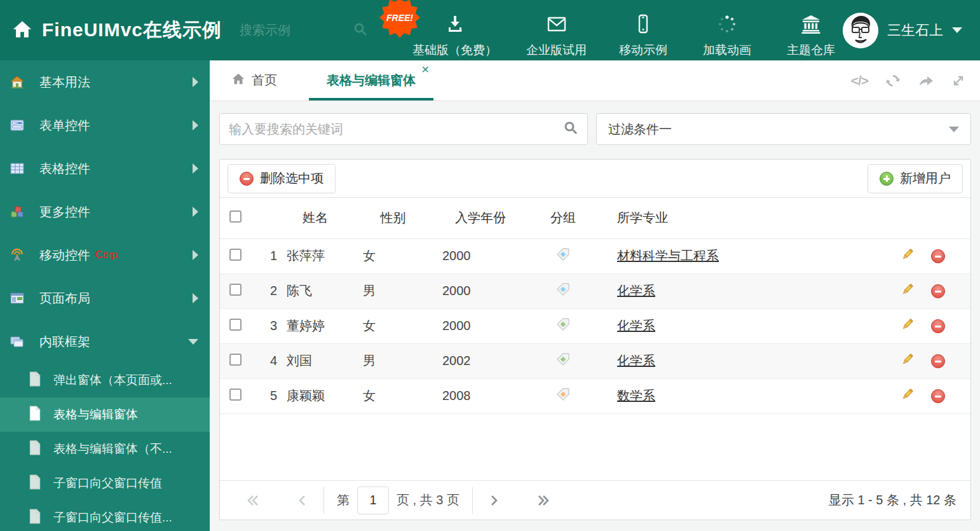 This screenshot has height=531, width=980. Describe the element at coordinates (373, 500) in the screenshot. I see `page-input` at that location.